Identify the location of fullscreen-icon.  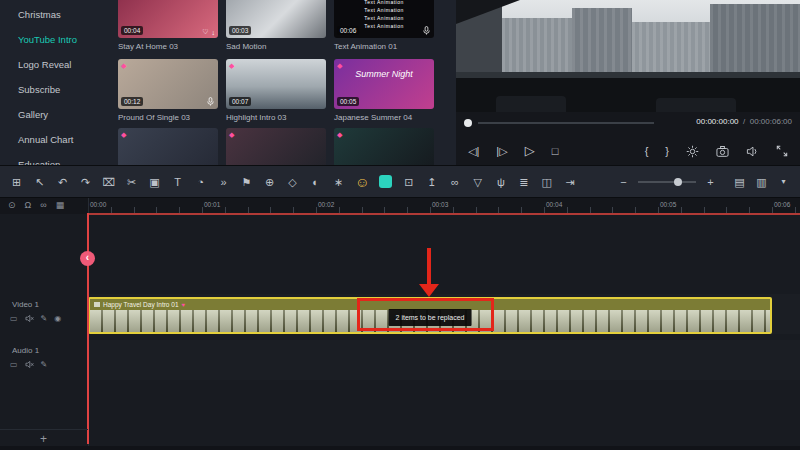
(782, 151).